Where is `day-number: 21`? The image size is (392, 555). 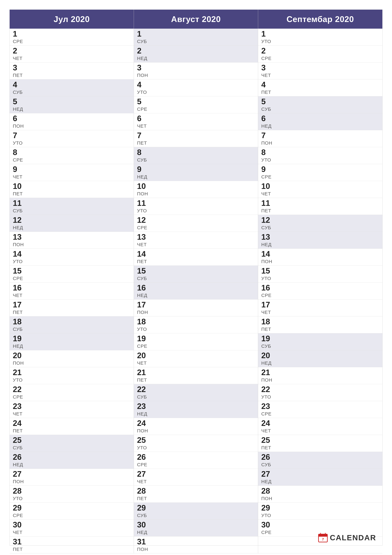
day-number: 21 is located at coordinates (19, 372).